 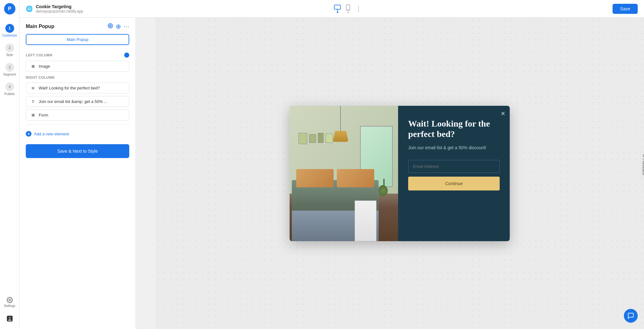 I want to click on save-next-button: Save & Next to Style, so click(x=77, y=151).